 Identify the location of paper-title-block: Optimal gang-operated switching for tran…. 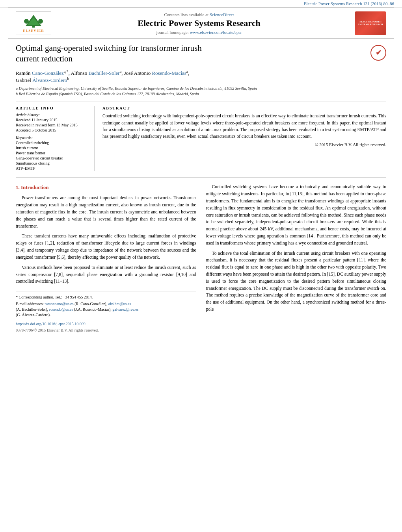
(109, 56).